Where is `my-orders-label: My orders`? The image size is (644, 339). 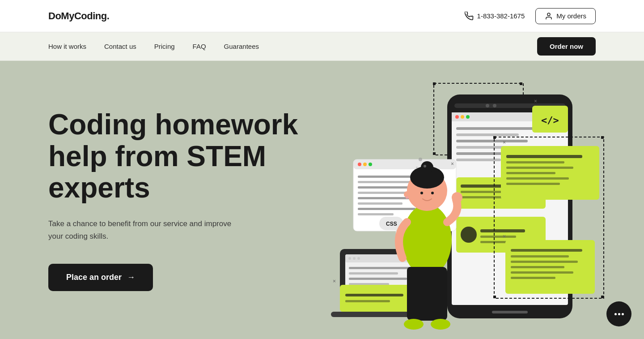
my-orders-label: My orders is located at coordinates (572, 16).